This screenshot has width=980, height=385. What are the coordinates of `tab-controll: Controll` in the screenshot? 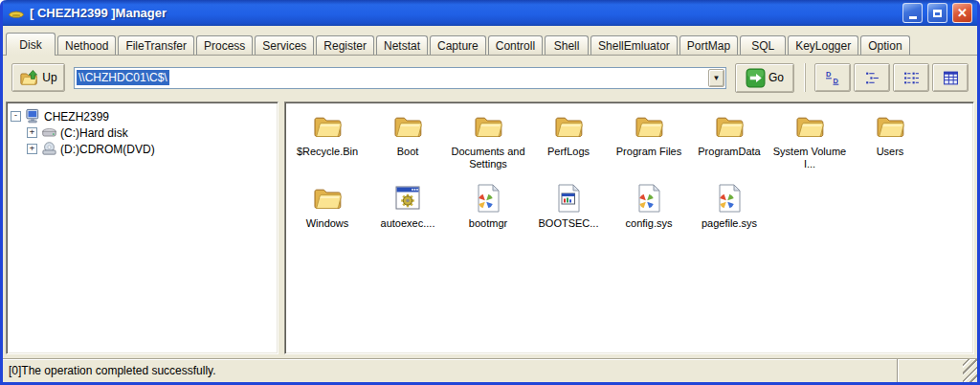 It's located at (515, 45).